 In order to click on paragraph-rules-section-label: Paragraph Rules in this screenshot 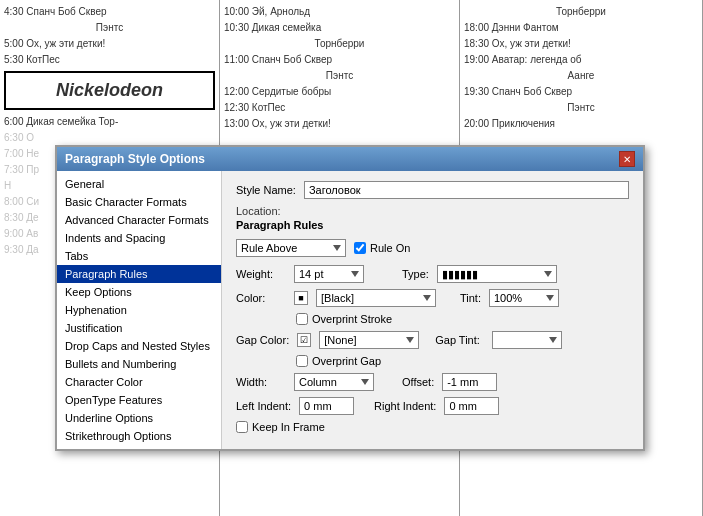, I will do `click(432, 225)`.